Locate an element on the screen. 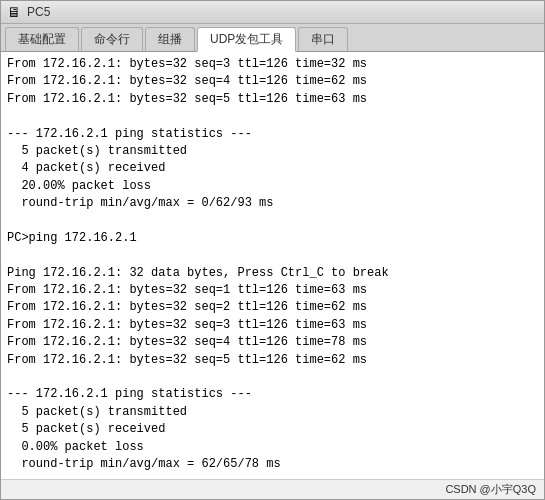 The height and width of the screenshot is (500, 545). tab-bar: 基础配置命令行组播UDP发包工具串口 is located at coordinates (272, 38).